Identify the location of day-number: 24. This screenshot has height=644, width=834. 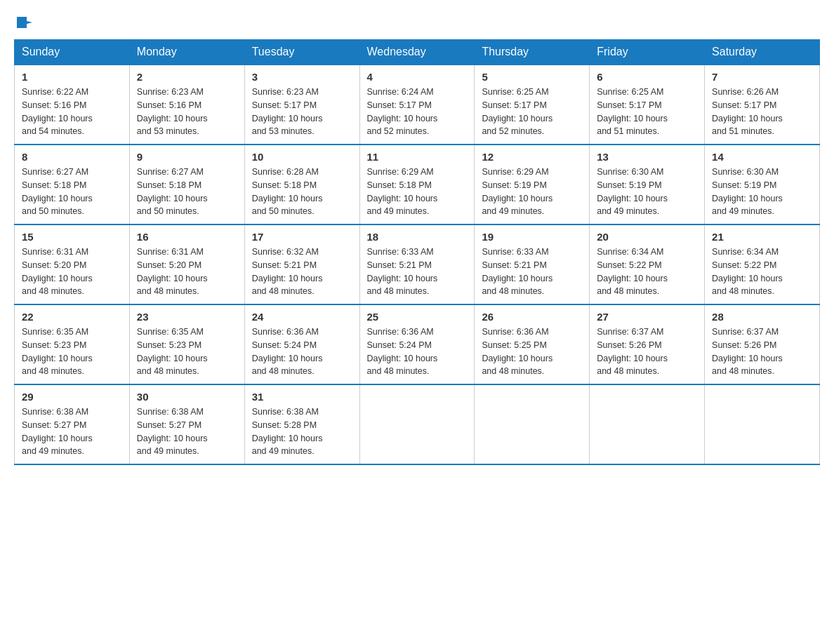
(302, 317).